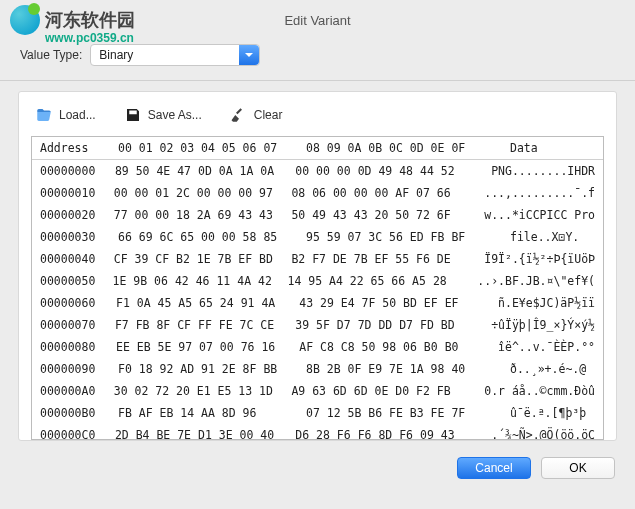 The width and height of the screenshot is (635, 509). Describe the element at coordinates (552, 148) in the screenshot. I see `col-data: Data` at that location.